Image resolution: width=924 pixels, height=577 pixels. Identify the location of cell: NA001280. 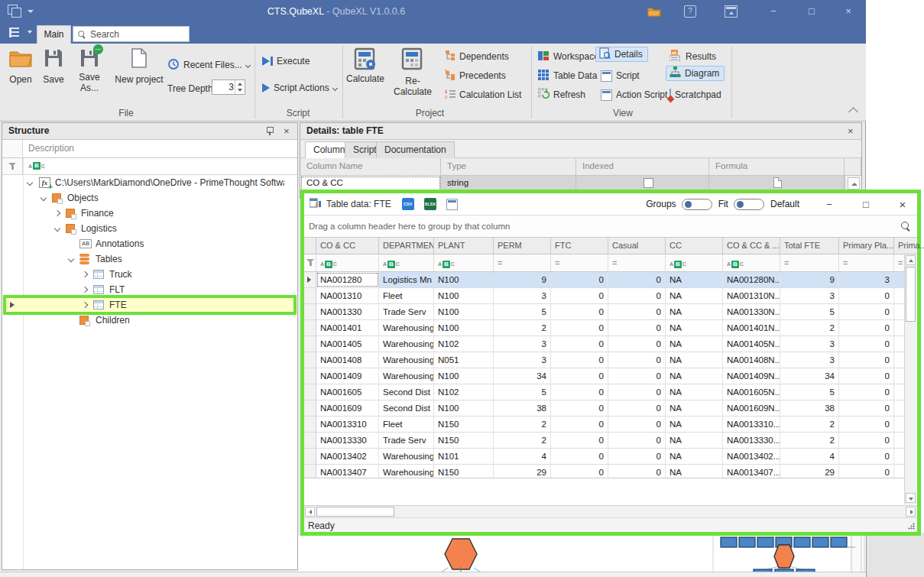
(348, 280).